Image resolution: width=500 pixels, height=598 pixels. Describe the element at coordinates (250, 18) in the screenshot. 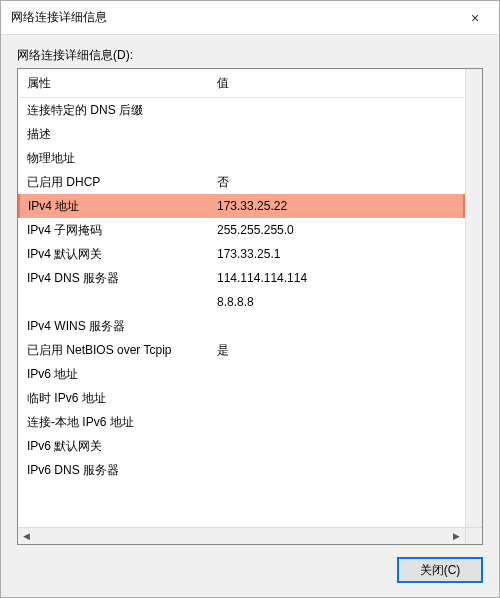

I see `titlebar: 网络连接详细信息 ×` at that location.